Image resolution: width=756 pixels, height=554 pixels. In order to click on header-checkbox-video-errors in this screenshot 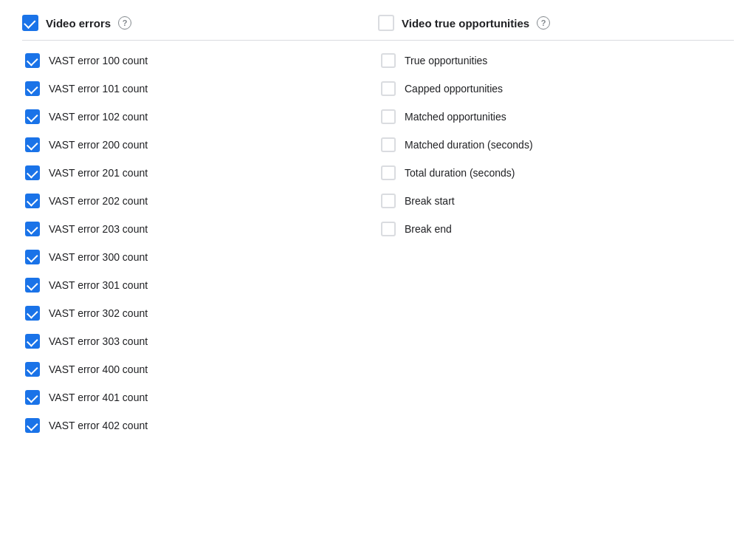, I will do `click(30, 23)`.